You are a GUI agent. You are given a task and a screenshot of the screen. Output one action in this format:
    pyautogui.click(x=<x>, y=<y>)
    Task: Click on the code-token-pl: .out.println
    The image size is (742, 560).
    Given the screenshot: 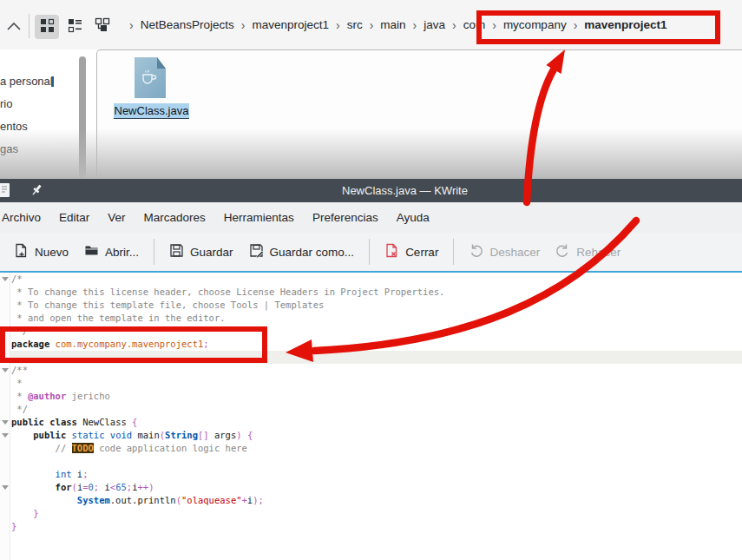 What is the action you would take?
    pyautogui.click(x=143, y=500)
    